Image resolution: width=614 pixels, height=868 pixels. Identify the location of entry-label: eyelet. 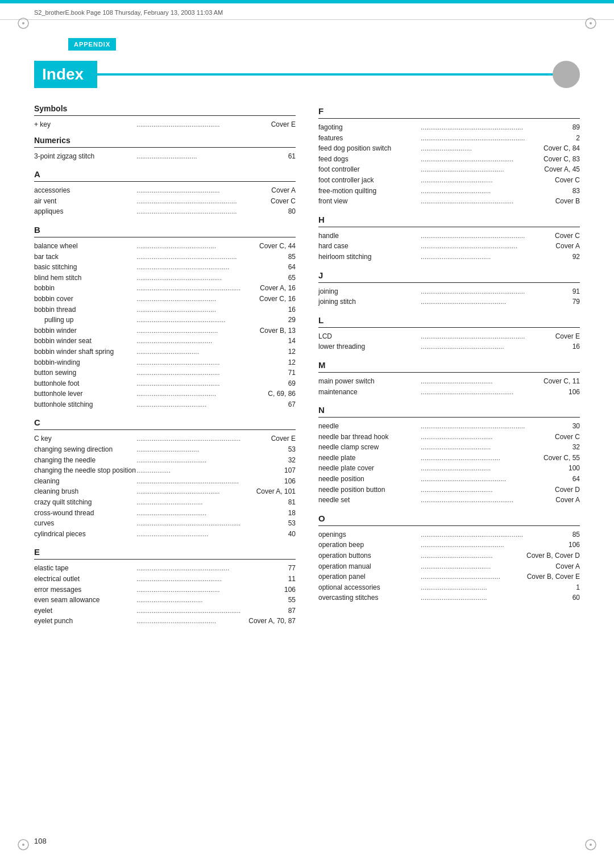
(85, 611).